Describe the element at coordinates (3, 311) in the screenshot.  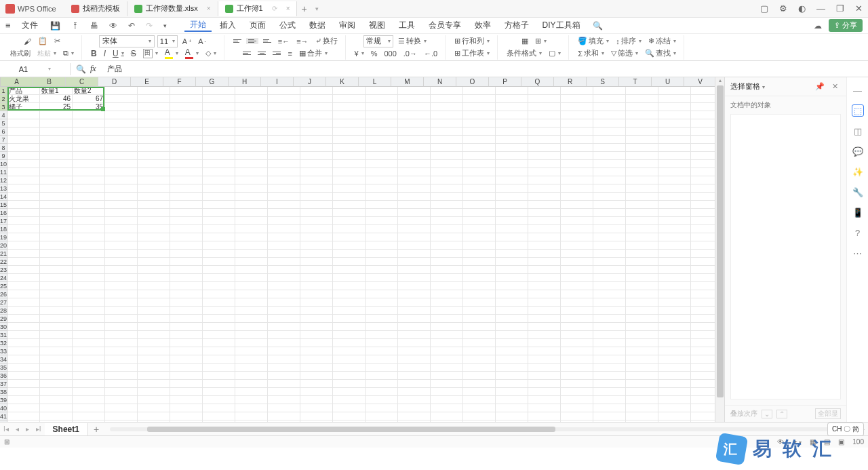
I see `row-header-28: 28` at that location.